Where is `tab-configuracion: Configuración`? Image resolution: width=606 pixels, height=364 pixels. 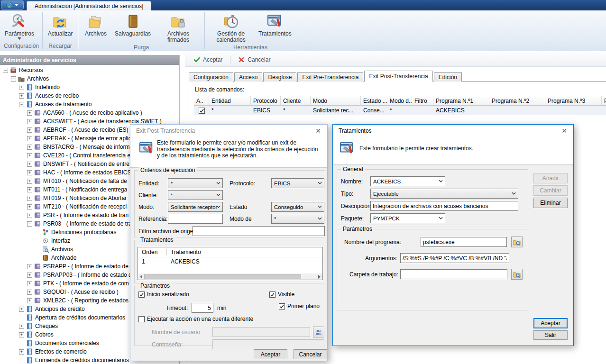 tab-configuracion: Configuración is located at coordinates (211, 77).